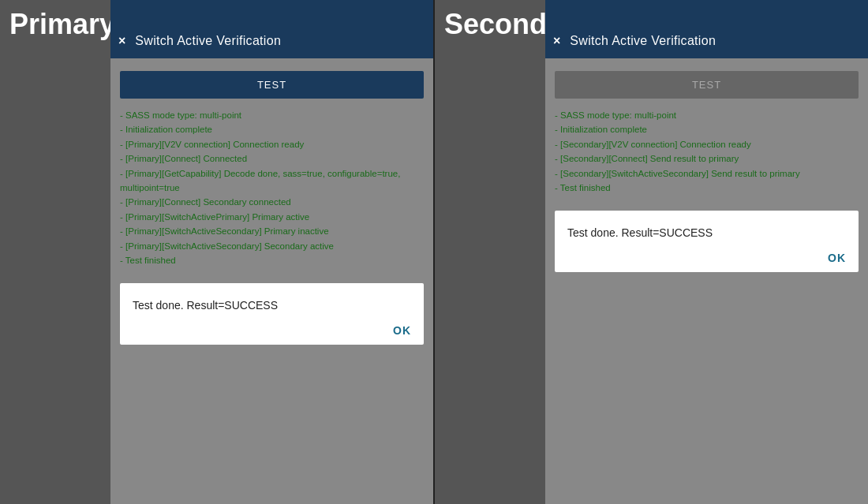  What do you see at coordinates (271, 159) in the screenshot?
I see `log-line: - [Primary][Connect] Connected` at bounding box center [271, 159].